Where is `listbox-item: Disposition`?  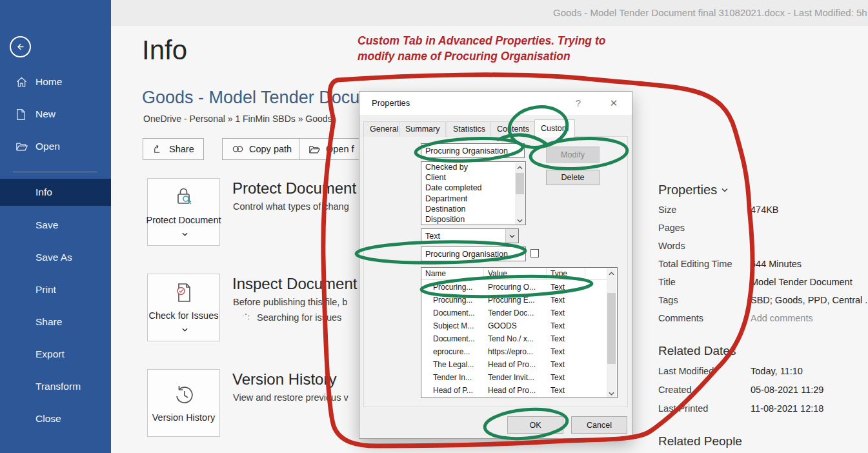
listbox-item: Disposition is located at coordinates (474, 219).